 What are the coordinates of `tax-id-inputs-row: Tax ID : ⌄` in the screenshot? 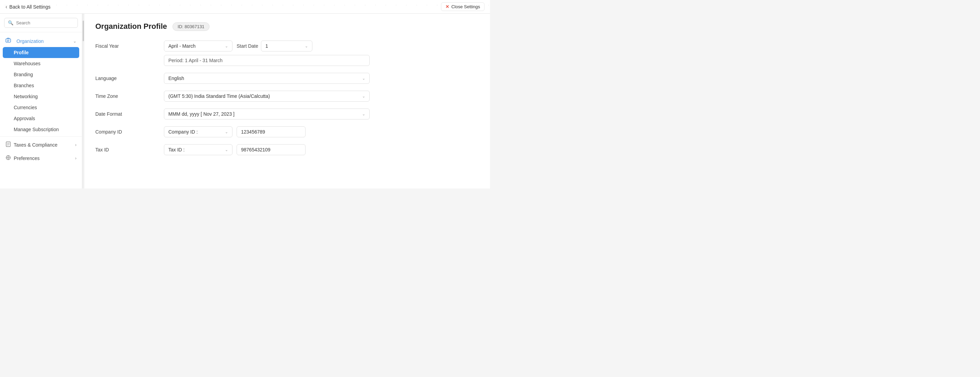 It's located at (267, 150).